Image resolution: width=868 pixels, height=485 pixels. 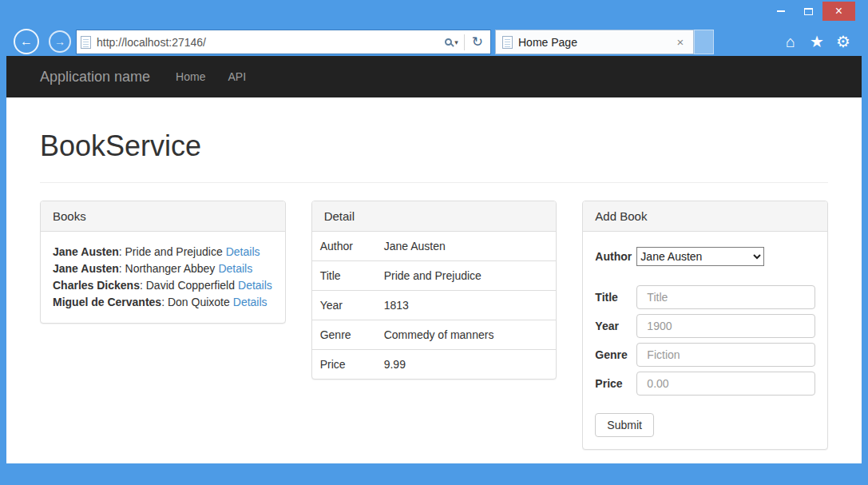 What do you see at coordinates (457, 42) in the screenshot?
I see `search-caret-icon: ▾` at bounding box center [457, 42].